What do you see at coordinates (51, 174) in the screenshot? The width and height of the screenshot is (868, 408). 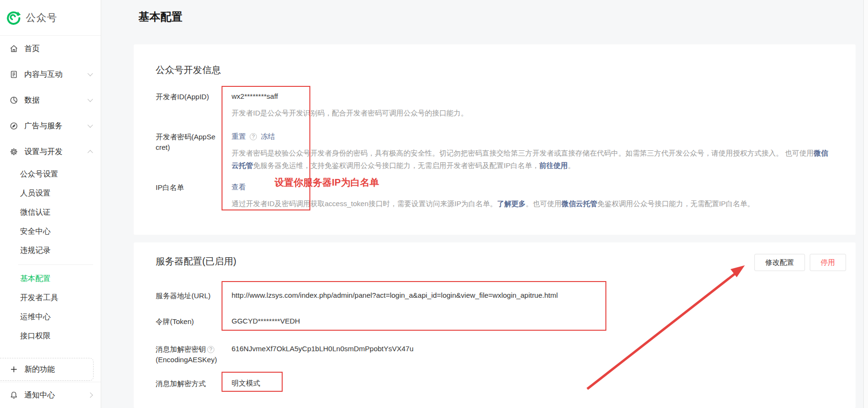 I see `sidebar-subitem-account-settings: 公众号设置` at bounding box center [51, 174].